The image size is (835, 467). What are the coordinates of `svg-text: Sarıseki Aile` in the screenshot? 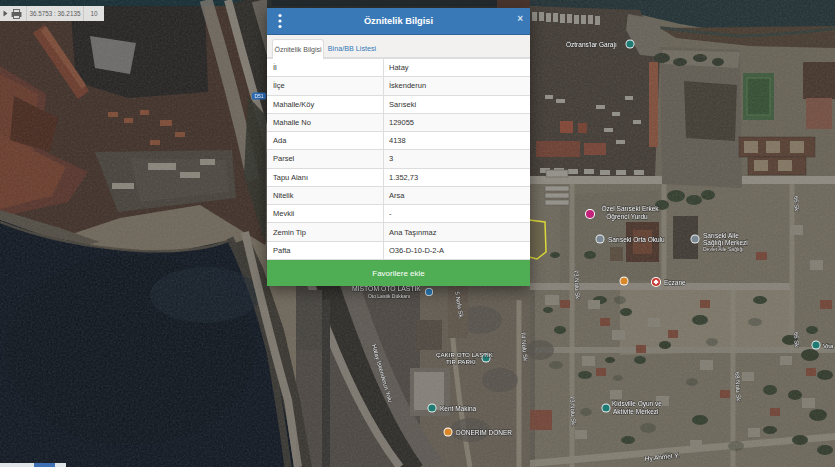 It's located at (721, 236).